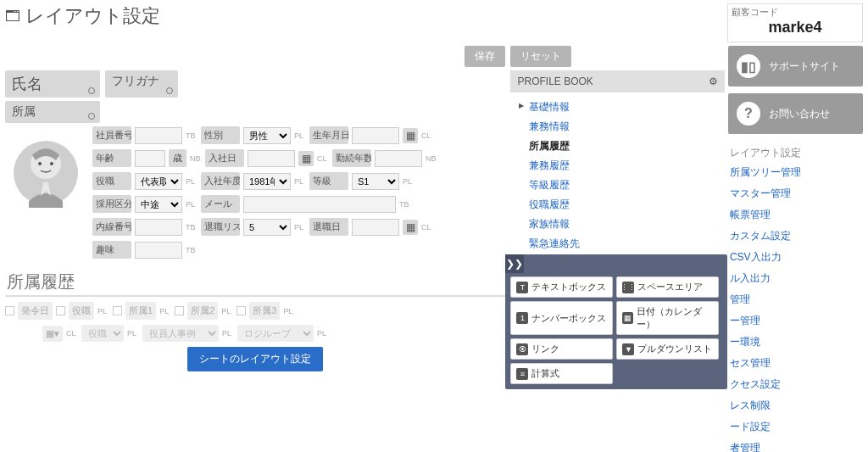 This screenshot has width=868, height=452. I want to click on select-resignrisk: 5, so click(267, 227).